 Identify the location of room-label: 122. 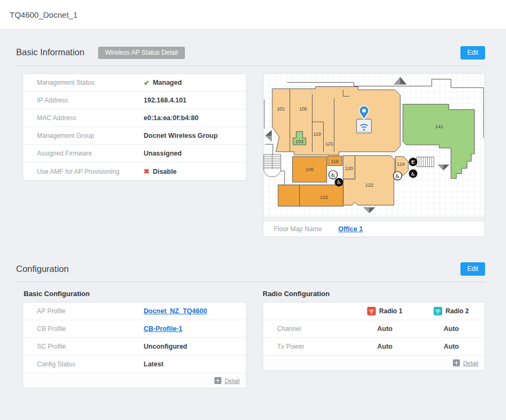
(370, 185).